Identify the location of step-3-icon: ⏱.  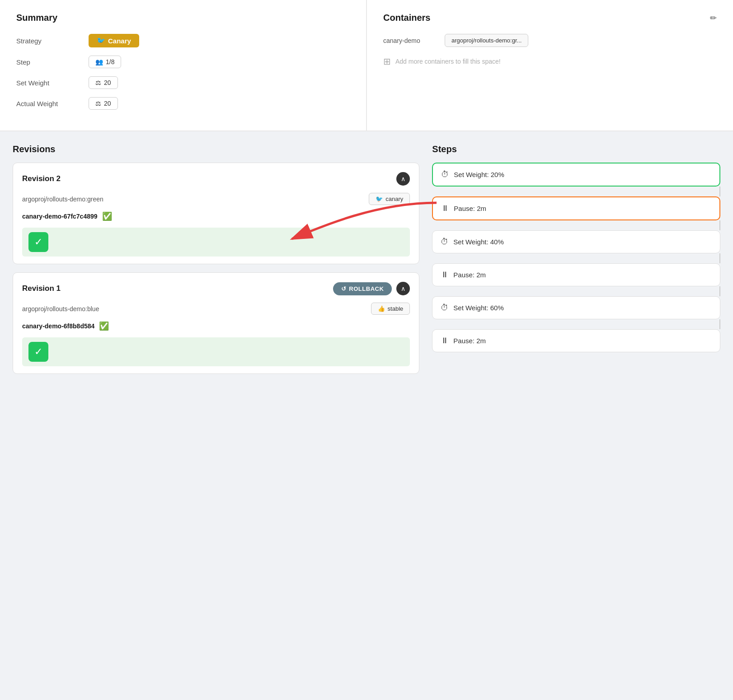
(445, 242).